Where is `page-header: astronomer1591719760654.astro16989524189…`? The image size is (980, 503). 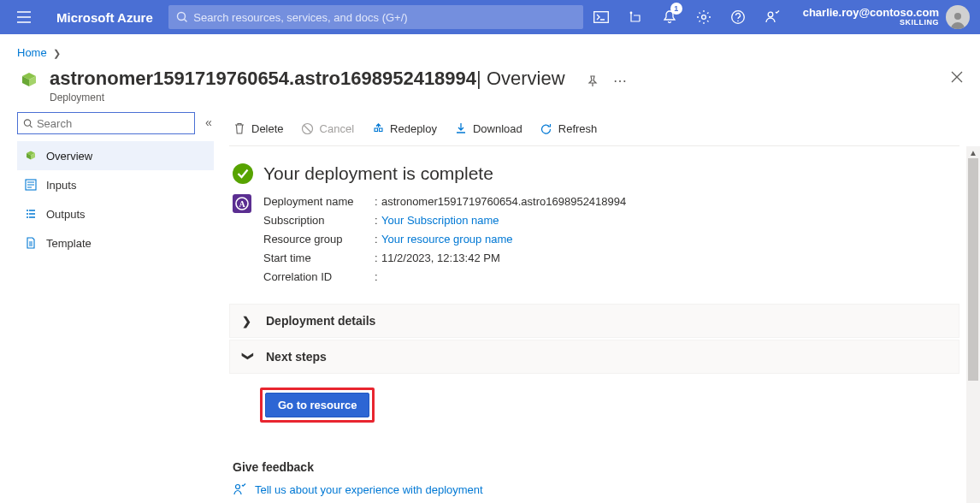
page-header: astronomer1591719760654.astro16989524189… is located at coordinates (490, 88).